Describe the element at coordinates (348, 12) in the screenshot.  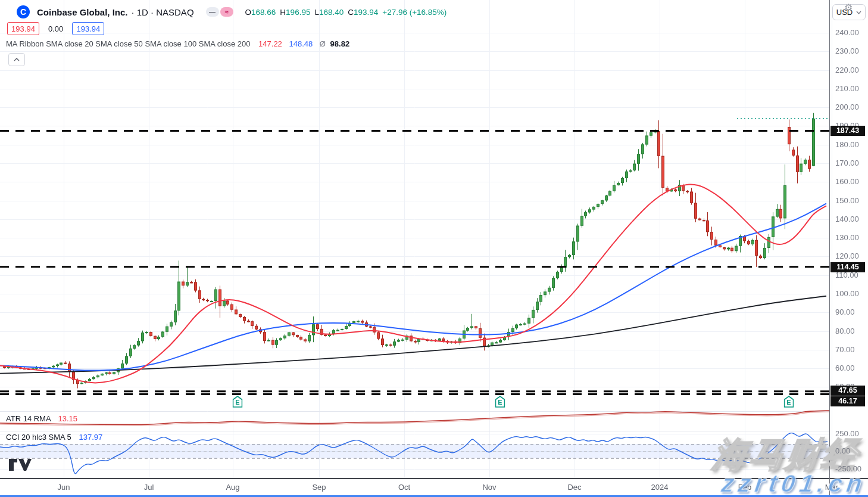
I see `ohlc-values: O168.66H196.95L168.40C193.94+27.96 (+16.…` at that location.